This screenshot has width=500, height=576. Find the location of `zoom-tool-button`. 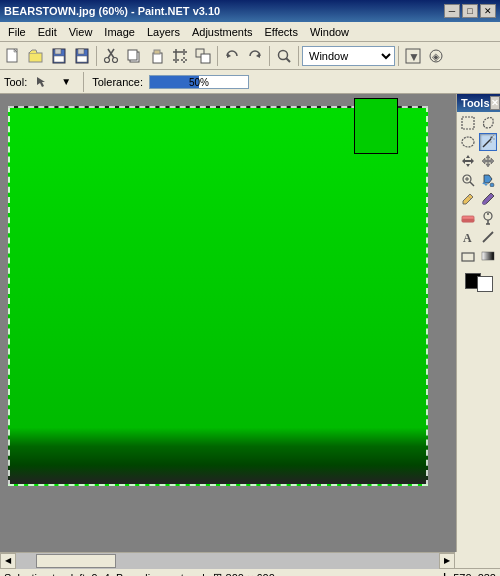

zoom-tool-button is located at coordinates (284, 56).